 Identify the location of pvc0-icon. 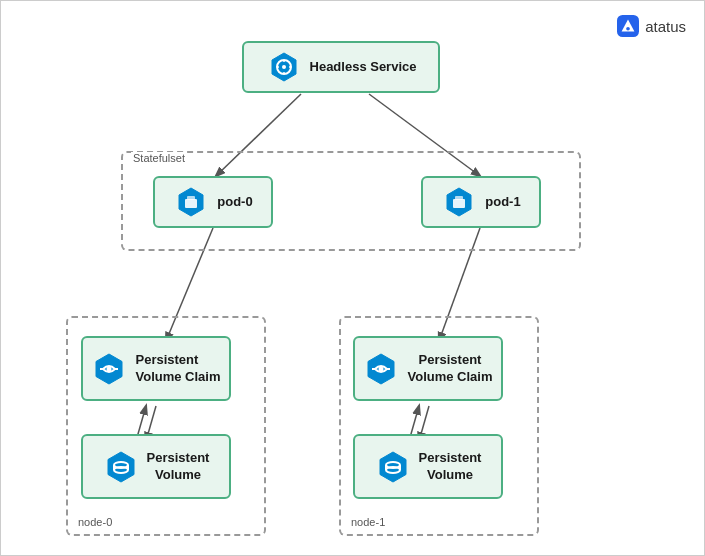
(109, 369).